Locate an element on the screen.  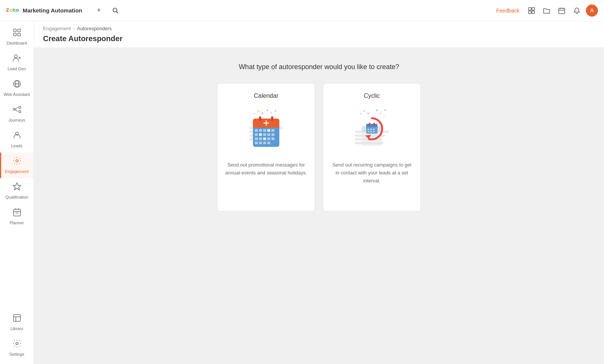
calendar-card-title: Calendar is located at coordinates (267, 96).